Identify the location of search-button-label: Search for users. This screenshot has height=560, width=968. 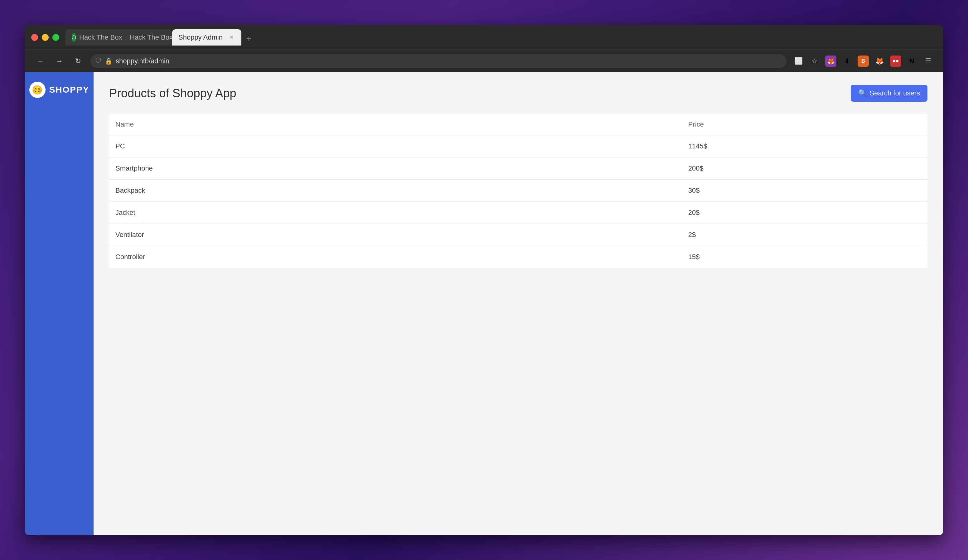
(895, 93).